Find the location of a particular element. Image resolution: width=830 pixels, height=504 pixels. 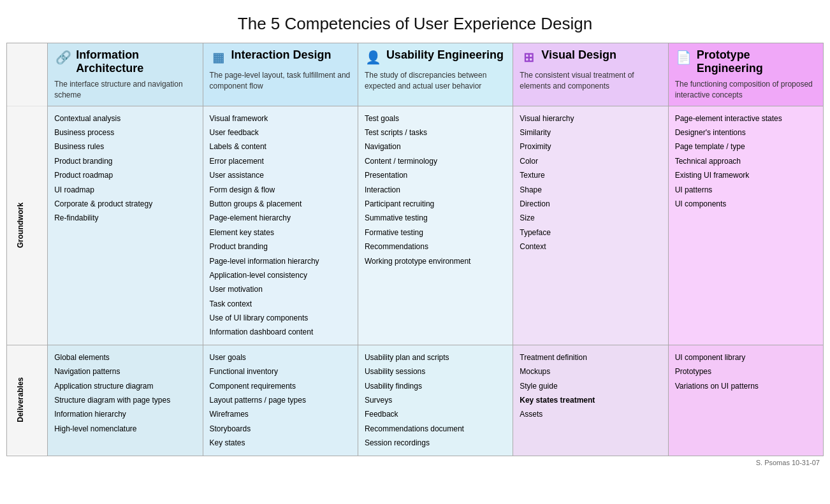

groundwork-ia-list: Contextual analysis Business process Bus… is located at coordinates (125, 168).